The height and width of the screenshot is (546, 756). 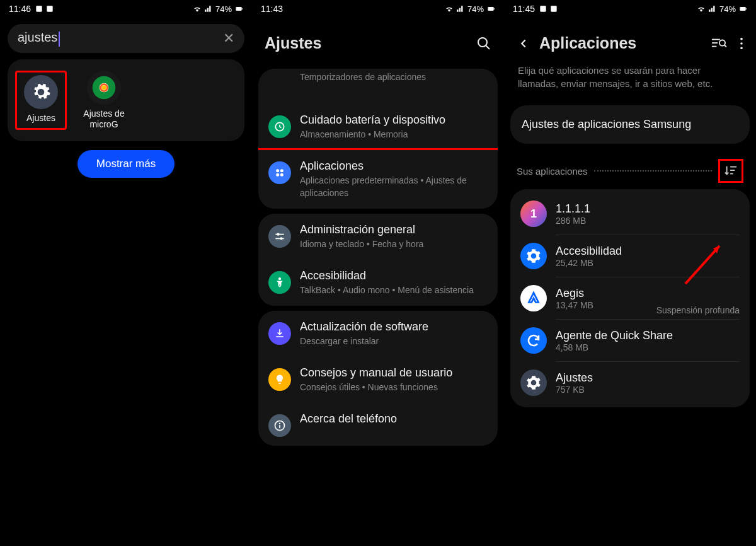 What do you see at coordinates (630, 256) in the screenshot?
I see `app-row-accesibilidad: Accesibilidad 25,42 MB` at bounding box center [630, 256].